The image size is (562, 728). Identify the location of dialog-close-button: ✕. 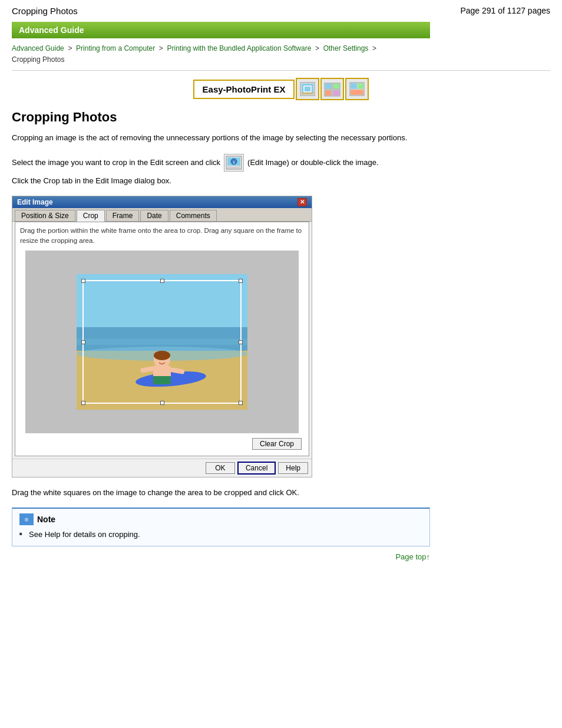
(302, 202).